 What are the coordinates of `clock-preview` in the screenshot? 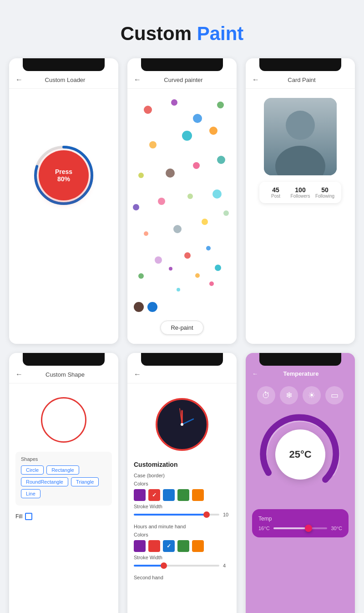 It's located at (182, 424).